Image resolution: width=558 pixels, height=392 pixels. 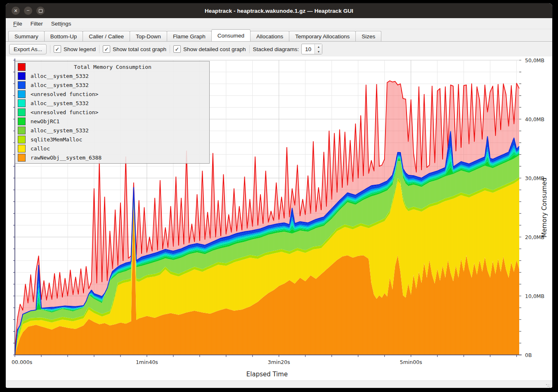 I want to click on resize-grip-icon, so click(x=548, y=386).